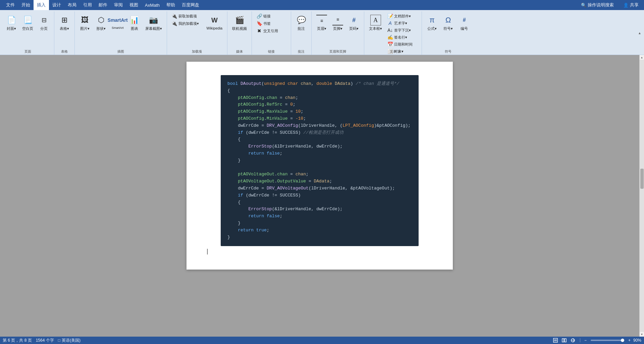 Image resolution: width=644 pixels, height=344 pixels. I want to click on header-btn: ≡ 页眉▾, so click(322, 23).